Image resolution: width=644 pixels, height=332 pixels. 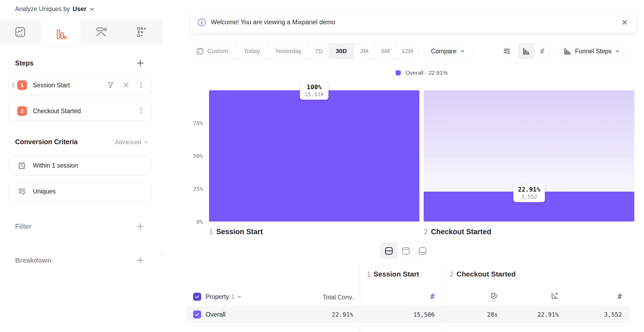 What do you see at coordinates (132, 142) in the screenshot?
I see `advanced-toggle: Advanced` at bounding box center [132, 142].